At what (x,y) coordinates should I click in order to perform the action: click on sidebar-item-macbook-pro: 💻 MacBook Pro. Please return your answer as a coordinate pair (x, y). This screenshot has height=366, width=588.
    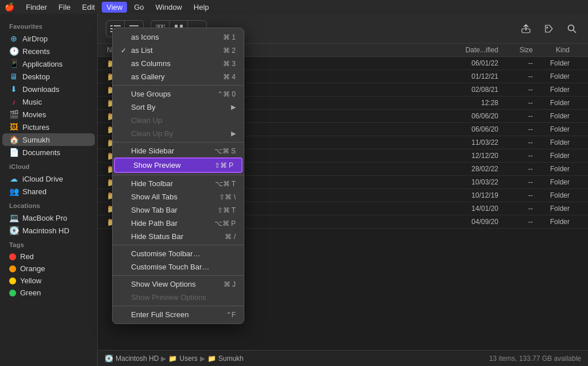
    Looking at the image, I should click on (48, 218).